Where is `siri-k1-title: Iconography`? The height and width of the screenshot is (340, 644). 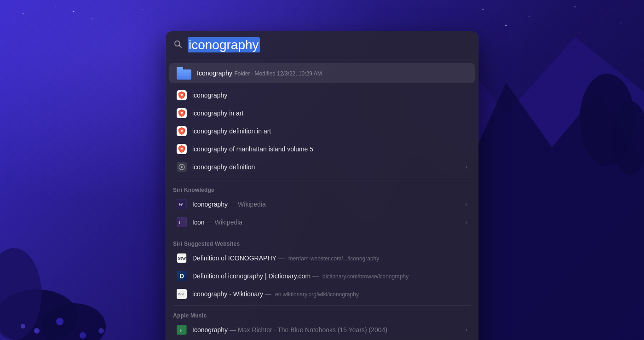 siri-k1-title: Iconography is located at coordinates (210, 204).